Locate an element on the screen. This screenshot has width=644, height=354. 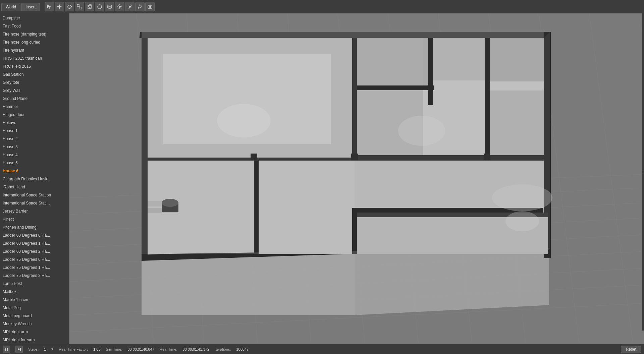
sidebar-item-34: Mailbox is located at coordinates (35, 292).